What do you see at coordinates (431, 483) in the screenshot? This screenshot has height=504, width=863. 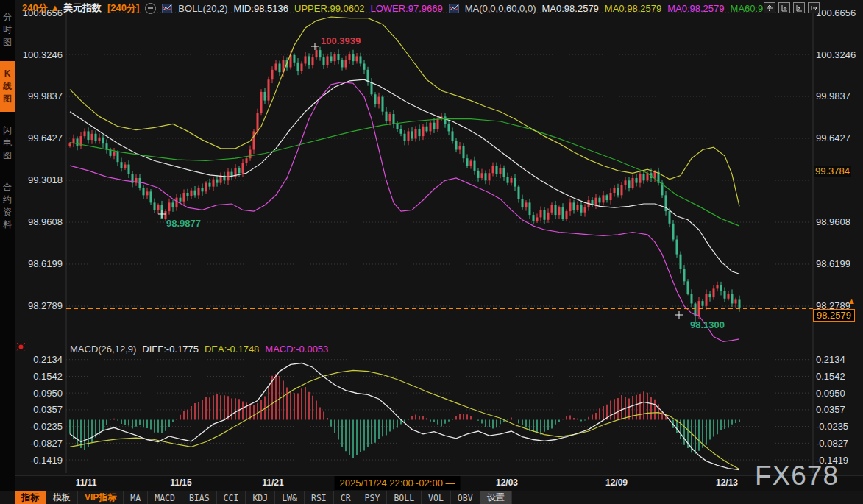 I see `x-axis-strip: 11/1111/1511/2112/0312/0912/132025/11/24…` at bounding box center [431, 483].